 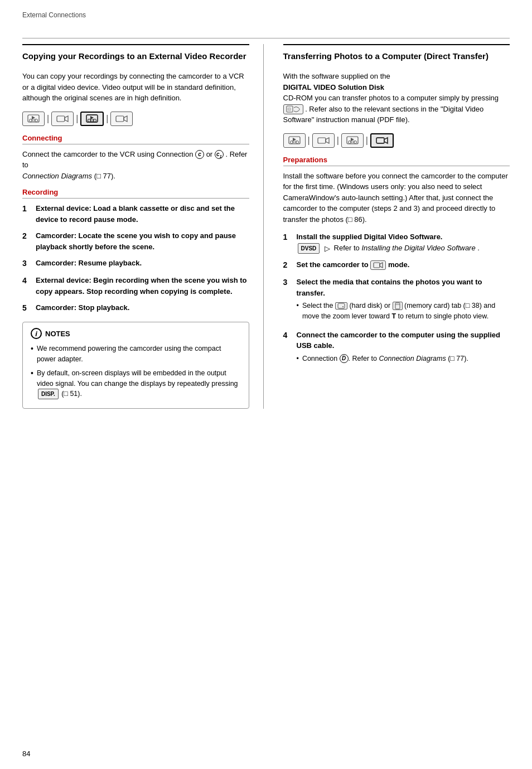 I want to click on camera-mode-badge, so click(x=378, y=265).